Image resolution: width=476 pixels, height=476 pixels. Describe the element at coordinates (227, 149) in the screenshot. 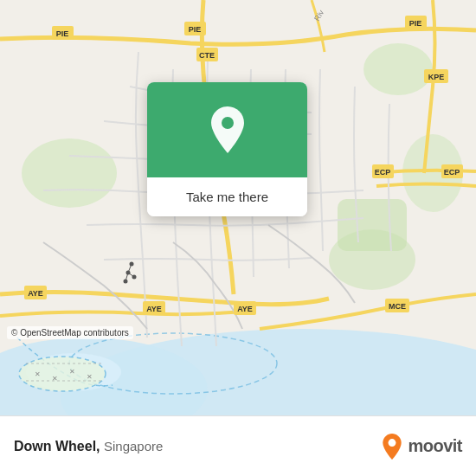

I see `location-card: Take me there` at that location.